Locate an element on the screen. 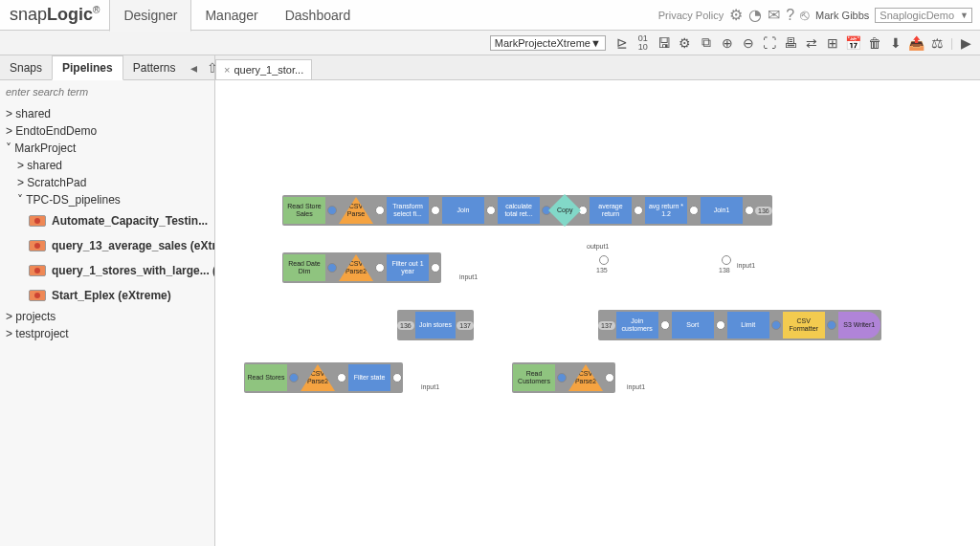  snap-csv-parse2b: CSV Parse2 is located at coordinates (318, 378).